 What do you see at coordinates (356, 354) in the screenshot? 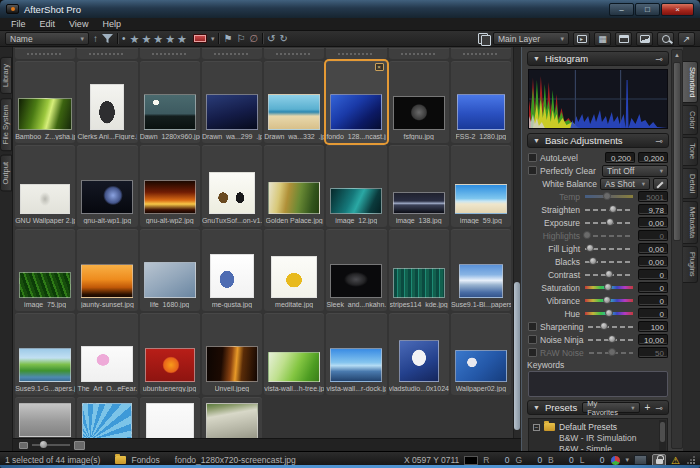
I see `image-cell: vista-wall...r-dock.jpg` at bounding box center [356, 354].